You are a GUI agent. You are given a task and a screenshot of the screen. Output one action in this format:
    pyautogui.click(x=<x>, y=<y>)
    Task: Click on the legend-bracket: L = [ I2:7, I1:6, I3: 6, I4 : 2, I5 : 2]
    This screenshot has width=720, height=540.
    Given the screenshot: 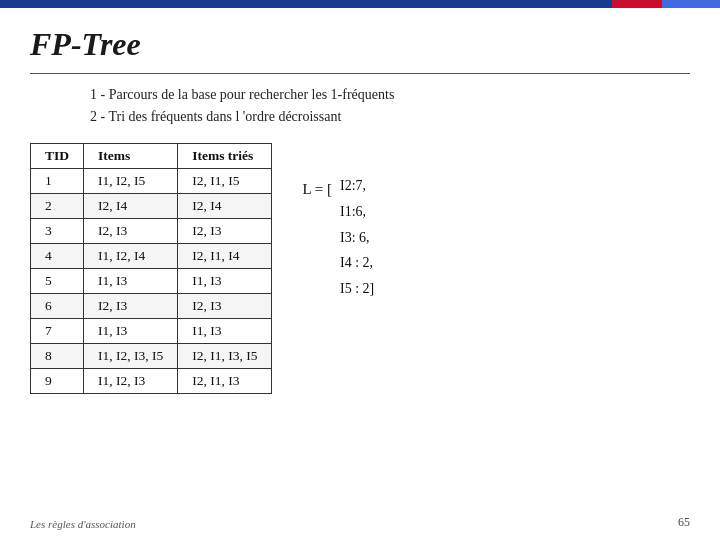 What is the action you would take?
    pyautogui.click(x=338, y=238)
    